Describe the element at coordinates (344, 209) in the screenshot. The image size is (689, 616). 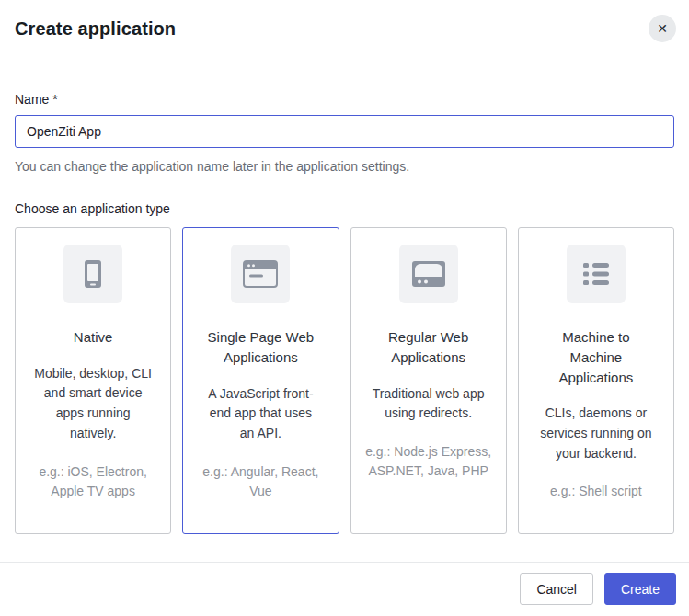
I see `application-type-label: Choose an application type` at that location.